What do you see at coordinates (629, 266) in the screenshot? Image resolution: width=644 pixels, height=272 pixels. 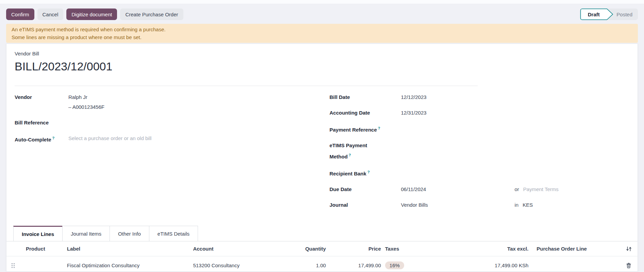 I see `delete-row-icon` at bounding box center [629, 266].